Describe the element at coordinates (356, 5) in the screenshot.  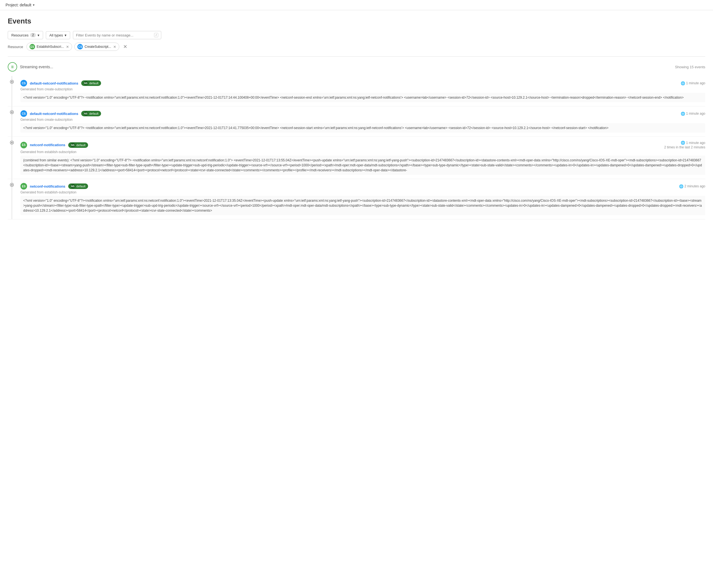
I see `top-bar: Project: default ▾` at that location.